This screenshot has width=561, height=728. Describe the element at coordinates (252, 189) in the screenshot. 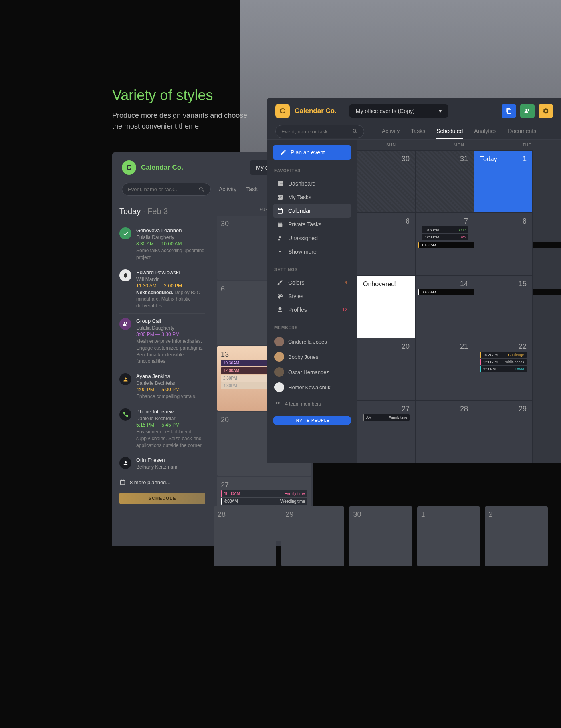

I see `tab: Task` at that location.